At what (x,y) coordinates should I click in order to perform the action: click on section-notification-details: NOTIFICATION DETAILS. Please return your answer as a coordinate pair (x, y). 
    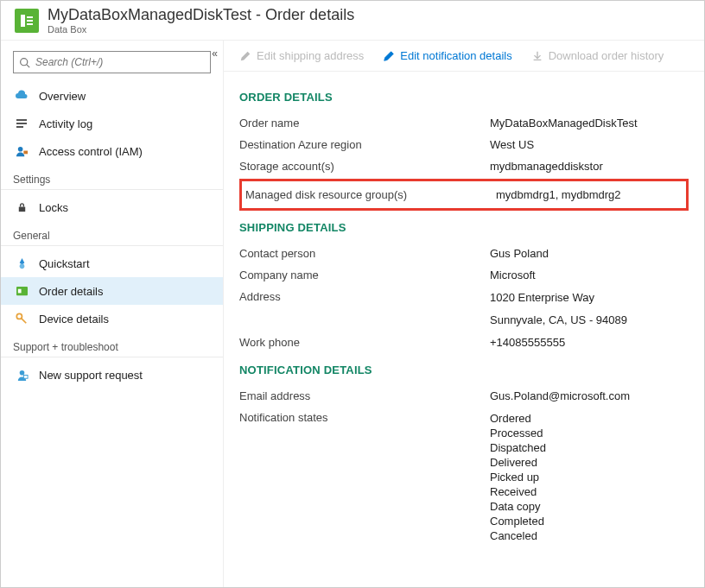
    Looking at the image, I should click on (464, 370).